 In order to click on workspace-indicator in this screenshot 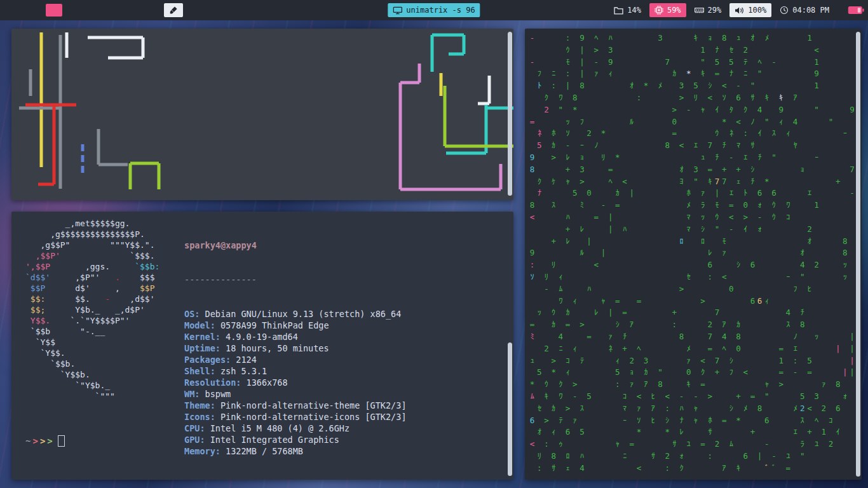, I will do `click(54, 10)`.